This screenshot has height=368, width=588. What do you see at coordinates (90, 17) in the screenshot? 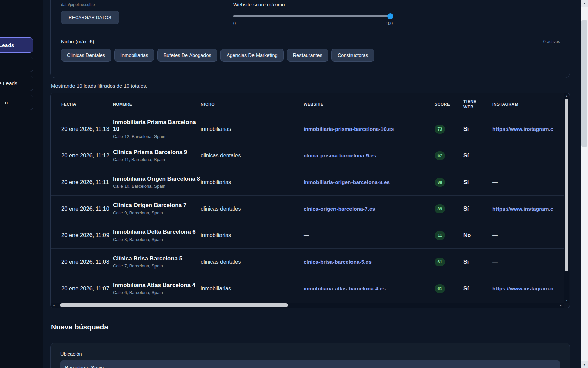
I see `reload-data-button: RECARGAR DATOS` at bounding box center [90, 17].